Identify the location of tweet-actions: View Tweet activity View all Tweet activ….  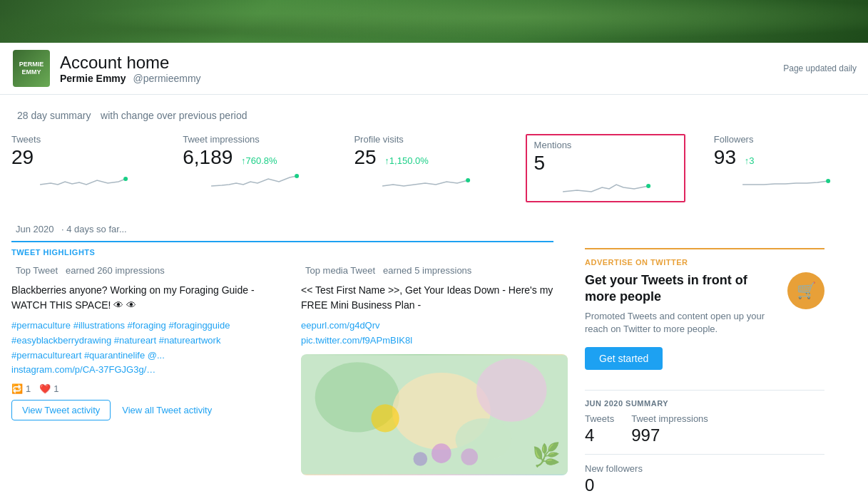
(145, 410).